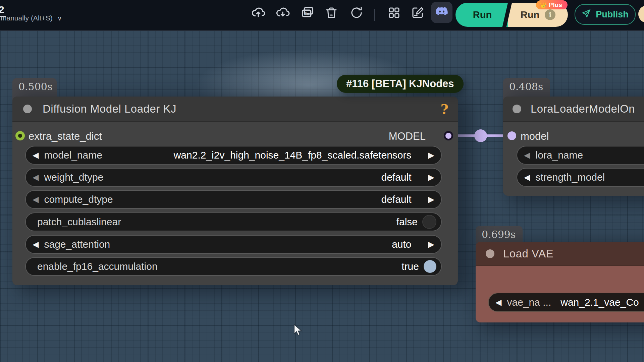 The image size is (644, 362). What do you see at coordinates (283, 13) in the screenshot?
I see `cloud-download-icon` at bounding box center [283, 13].